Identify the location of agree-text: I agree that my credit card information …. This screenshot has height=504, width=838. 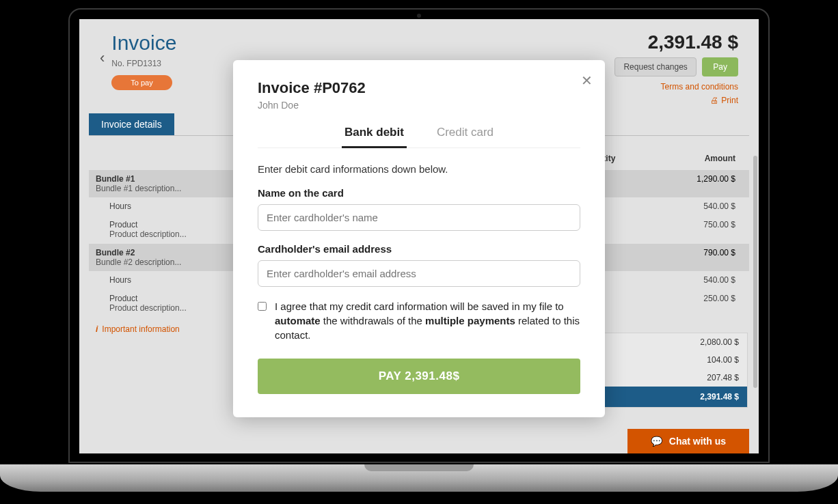
(428, 321).